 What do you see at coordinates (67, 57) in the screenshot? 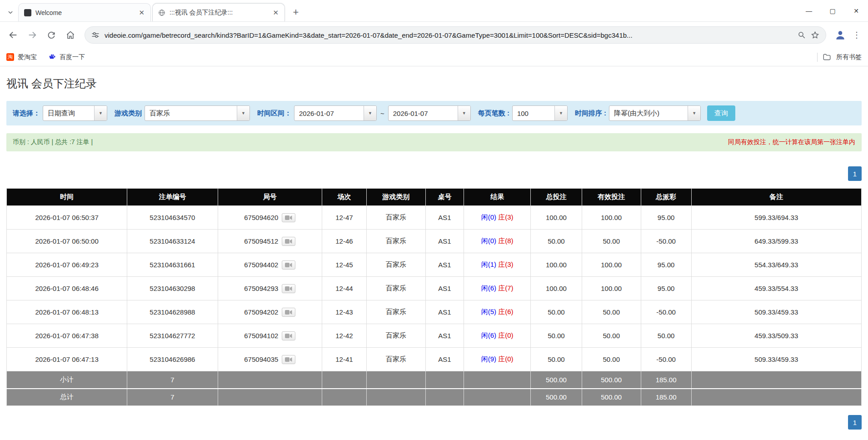
I see `bookmark-baidu: 百度一下` at bounding box center [67, 57].